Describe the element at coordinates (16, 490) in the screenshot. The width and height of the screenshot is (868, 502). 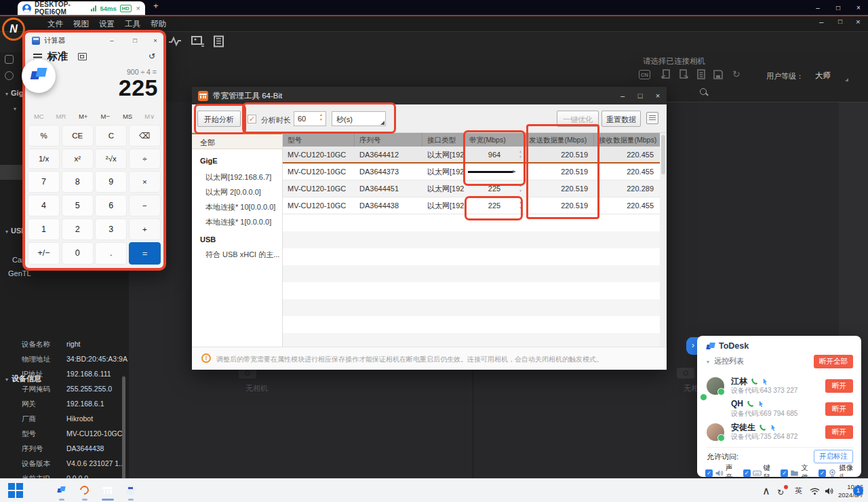
I see `start-button` at that location.